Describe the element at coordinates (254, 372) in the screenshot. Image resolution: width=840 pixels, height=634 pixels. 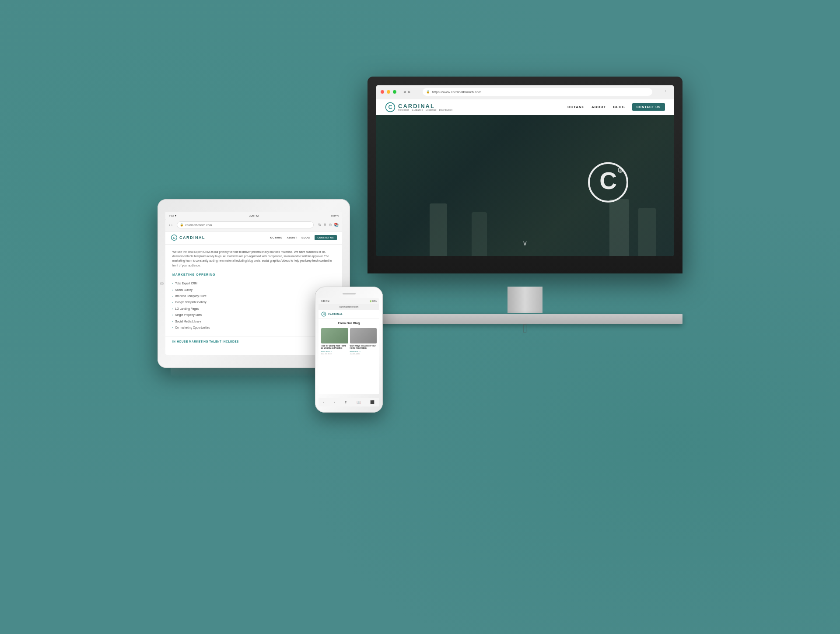
I see `ipad-reflection` at that location.